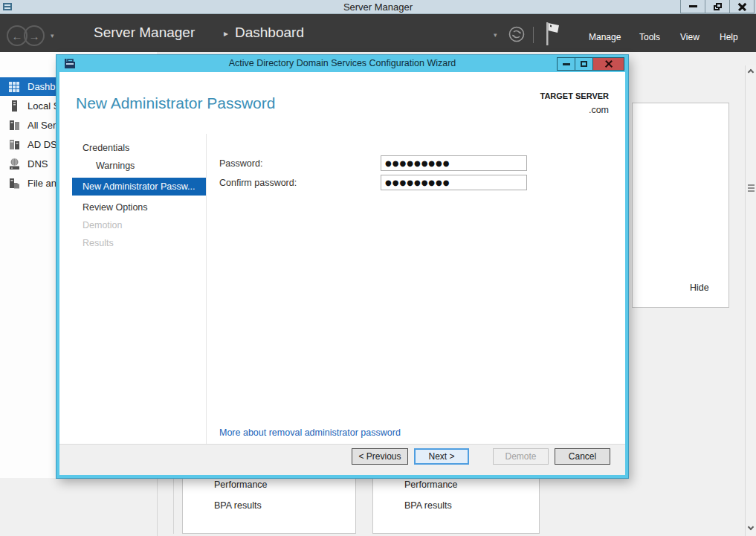  What do you see at coordinates (693, 7) in the screenshot?
I see `window-minimize-button` at bounding box center [693, 7].